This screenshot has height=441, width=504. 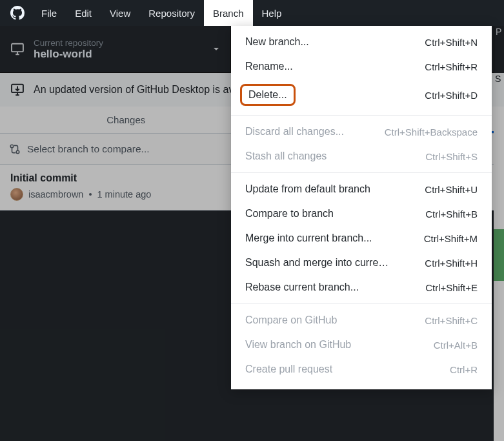 I want to click on menu-item-create-pull-request: Create pull requestCtrl+R, so click(x=361, y=369).